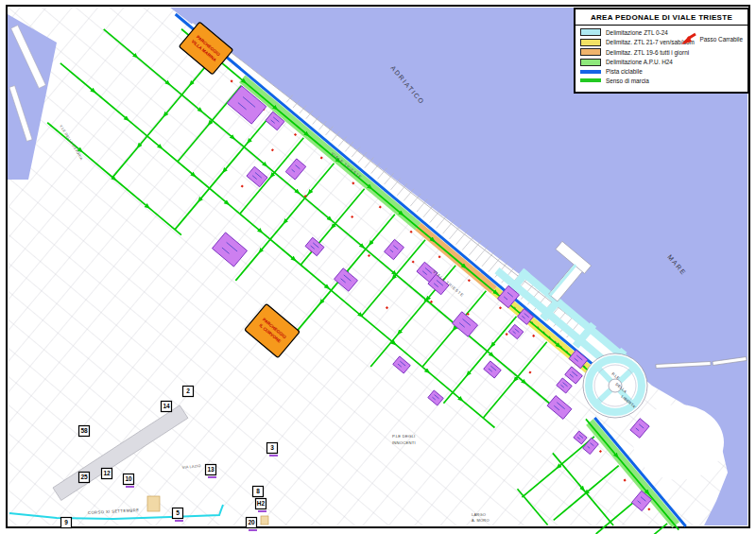  Describe the element at coordinates (129, 481) in the screenshot. I see `map-marker: 10` at that location.